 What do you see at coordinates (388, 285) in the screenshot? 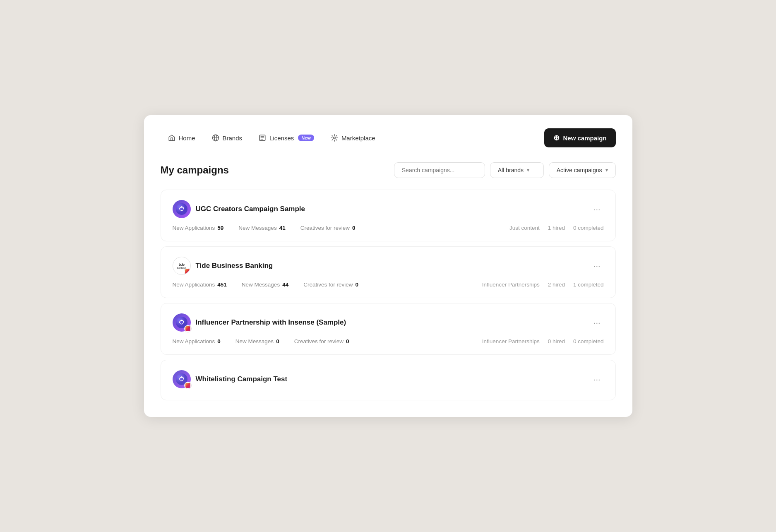
I see `campaign-stats-tide: New Applications 451 New Messages 44 Cre…` at bounding box center [388, 285].